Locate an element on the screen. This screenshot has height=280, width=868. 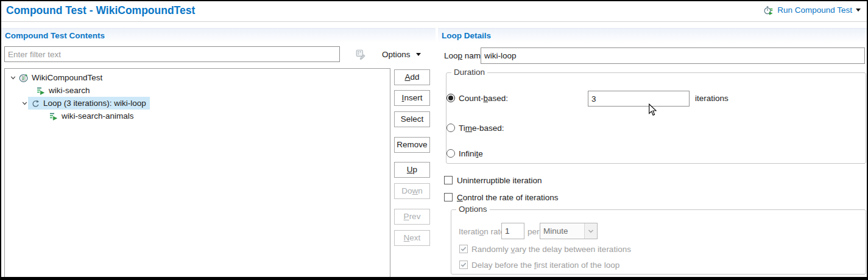
infinite-label: Infinite is located at coordinates (471, 153).